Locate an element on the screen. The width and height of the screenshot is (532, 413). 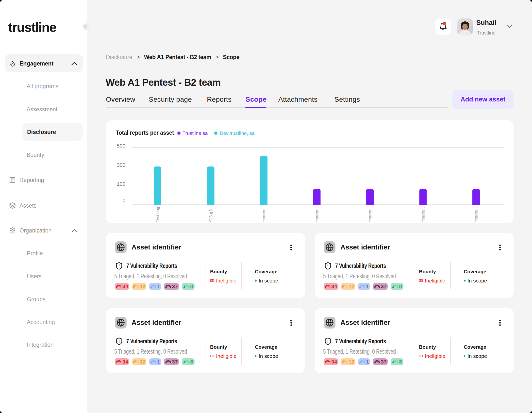
svg-text: Test bug is located at coordinates (158, 215).